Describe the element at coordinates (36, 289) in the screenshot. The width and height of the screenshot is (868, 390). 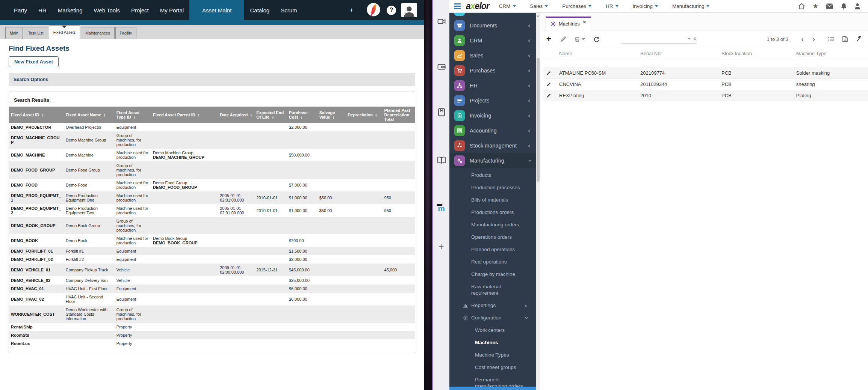
I see `fixed-asset-id-cell: DEMO_HVAC_01` at that location.